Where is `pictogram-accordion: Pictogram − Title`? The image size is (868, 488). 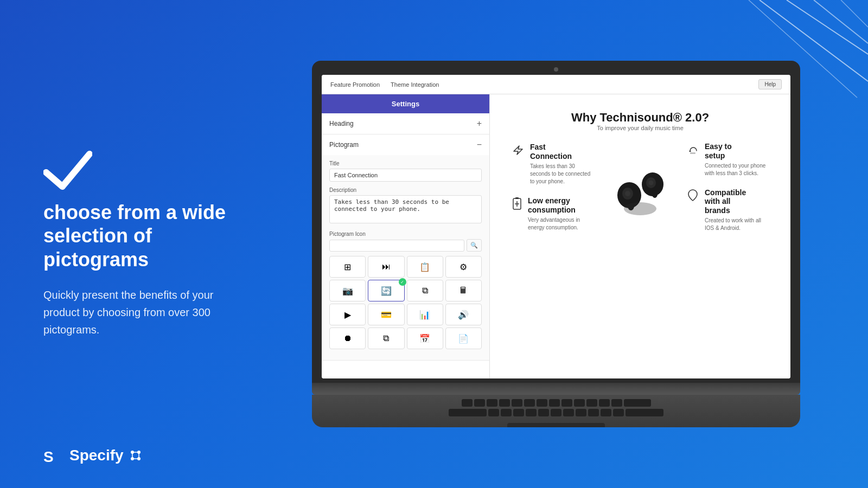
pictogram-accordion: Pictogram − Title is located at coordinates (406, 247).